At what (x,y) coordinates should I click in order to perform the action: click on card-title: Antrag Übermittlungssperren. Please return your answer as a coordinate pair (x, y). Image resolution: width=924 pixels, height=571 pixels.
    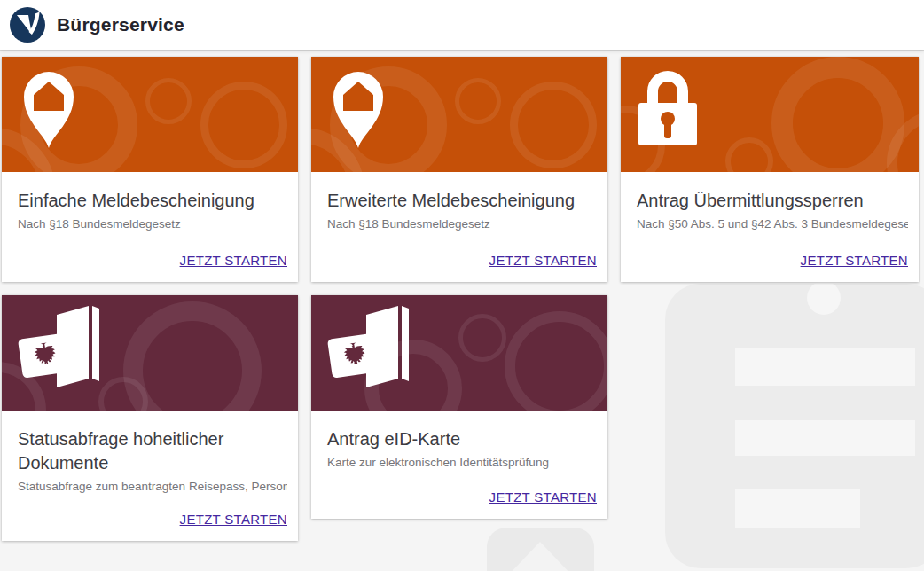
    Looking at the image, I should click on (772, 200).